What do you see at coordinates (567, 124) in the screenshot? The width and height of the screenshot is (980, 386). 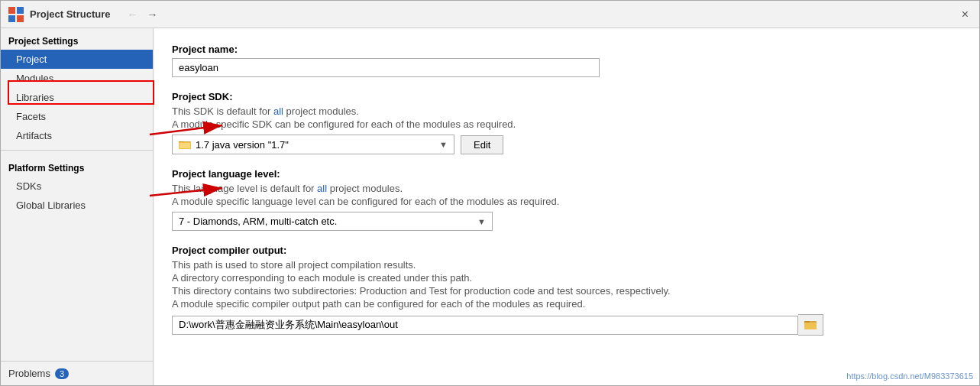 I see `sdk-desc2: A module specific SDK can be configured …` at bounding box center [567, 124].